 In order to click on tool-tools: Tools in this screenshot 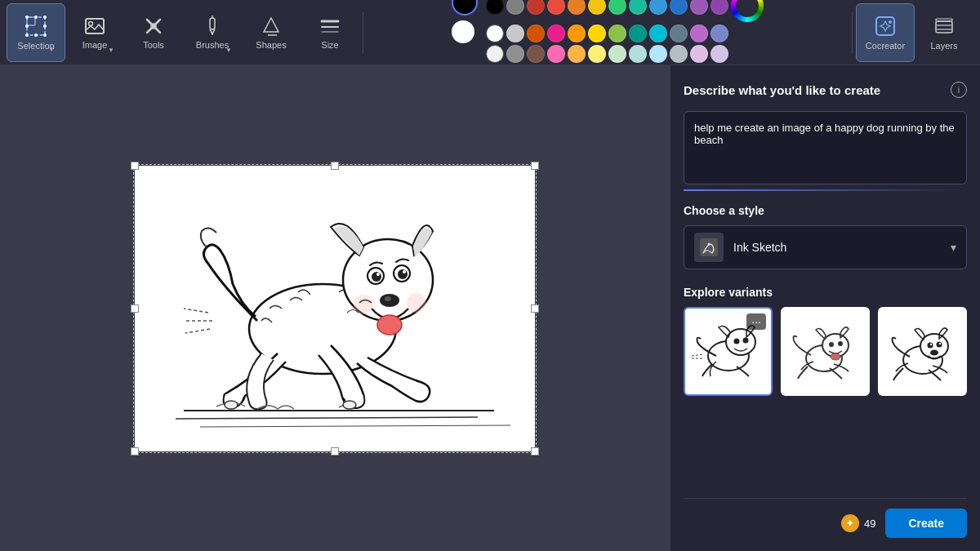, I will do `click(154, 33)`.